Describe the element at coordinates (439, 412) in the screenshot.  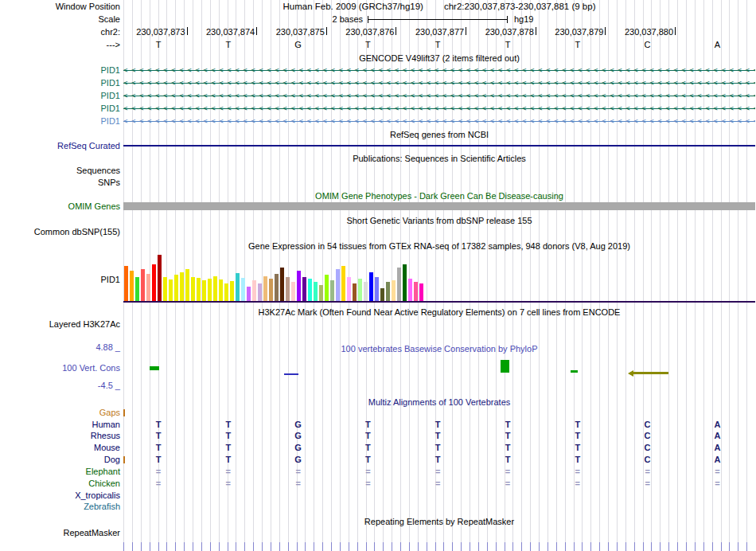
I see `multiz-row-gaps` at that location.